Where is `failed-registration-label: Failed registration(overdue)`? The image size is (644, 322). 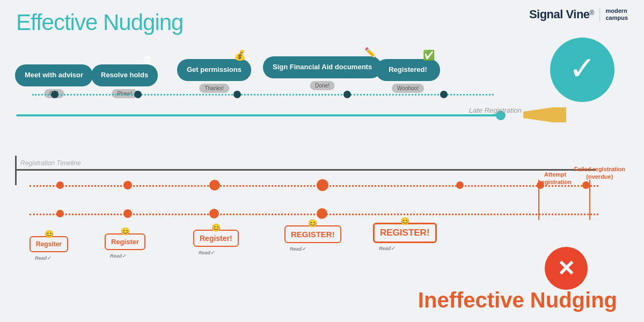 failed-registration-label: Failed registration(overdue) is located at coordinates (600, 173).